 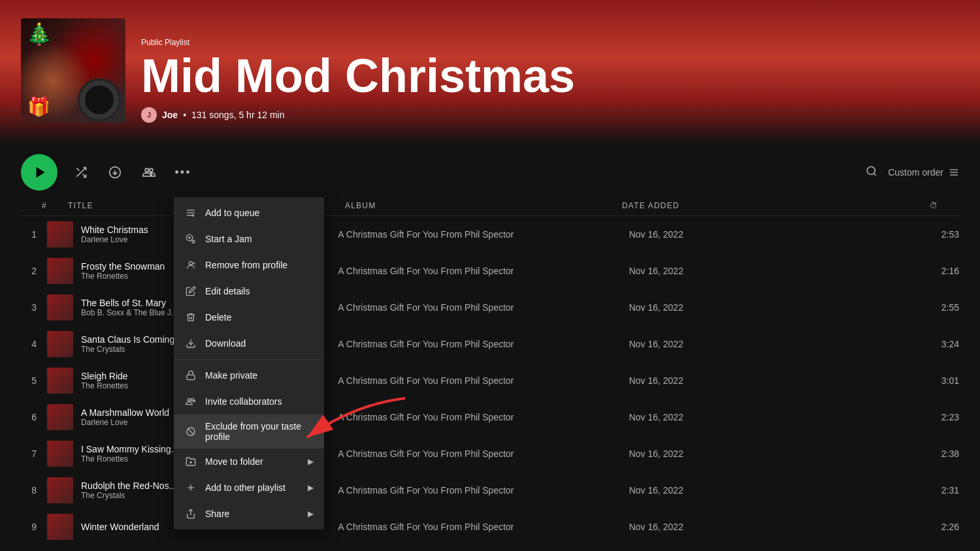 I want to click on track-number: 4, so click(x=34, y=344).